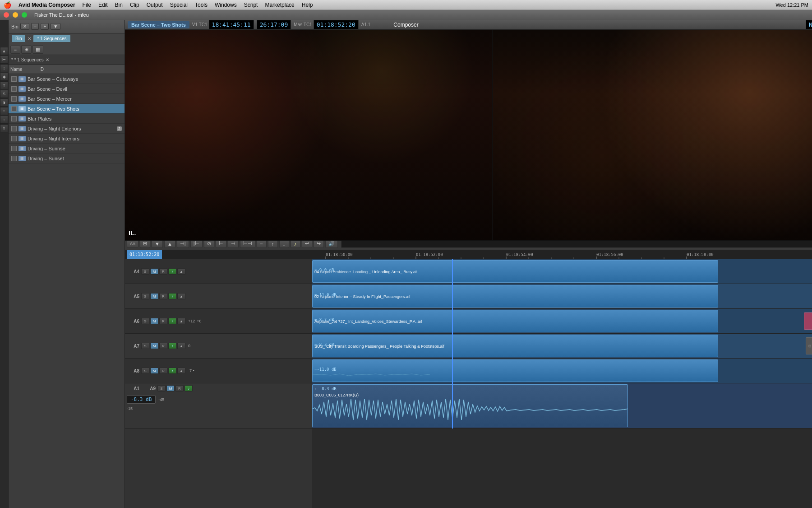  Describe the element at coordinates (171, 388) in the screenshot. I see `track-mute-a9: M` at that location.